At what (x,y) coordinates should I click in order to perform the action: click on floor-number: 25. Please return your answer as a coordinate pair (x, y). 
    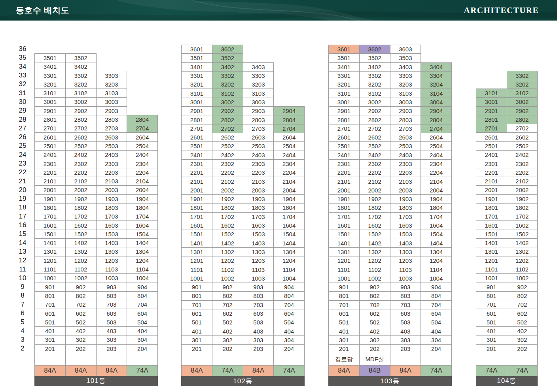
    Looking at the image, I should click on (23, 146).